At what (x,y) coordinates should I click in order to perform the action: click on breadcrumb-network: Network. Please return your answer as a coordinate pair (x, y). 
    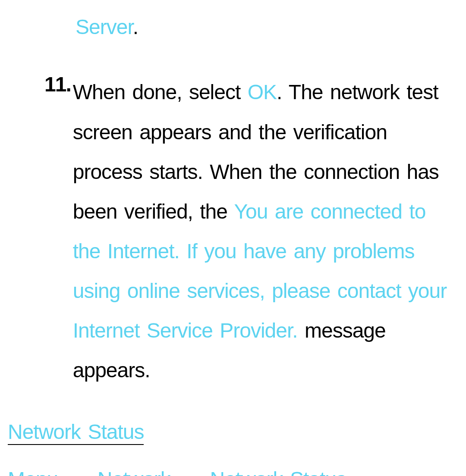
    Looking at the image, I should click on (134, 472).